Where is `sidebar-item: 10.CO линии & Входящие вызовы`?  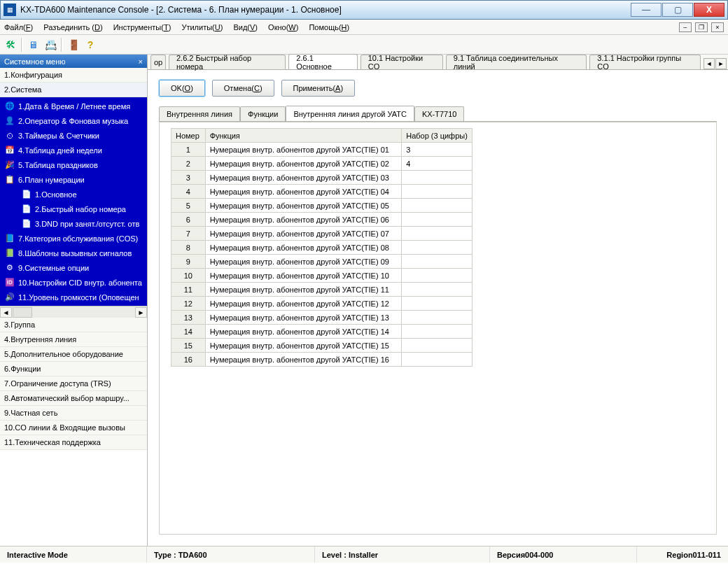 sidebar-item: 10.CO линии & Входящие вызовы is located at coordinates (74, 428).